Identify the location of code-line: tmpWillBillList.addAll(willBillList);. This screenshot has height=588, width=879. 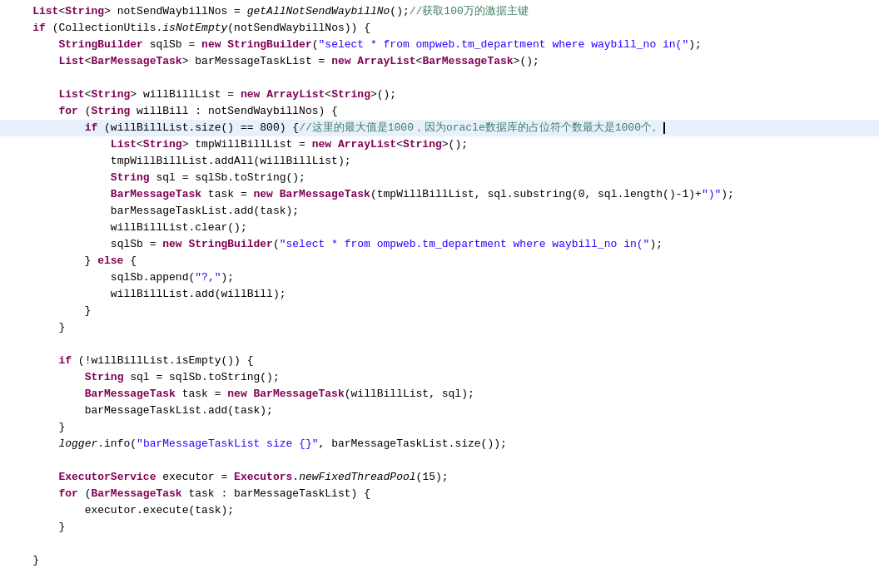
(440, 161).